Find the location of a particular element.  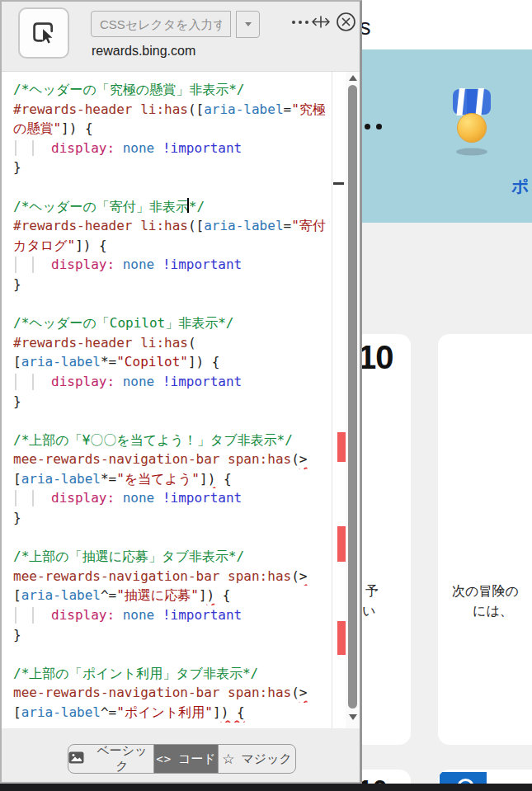

chevron-down-icon is located at coordinates (248, 25).